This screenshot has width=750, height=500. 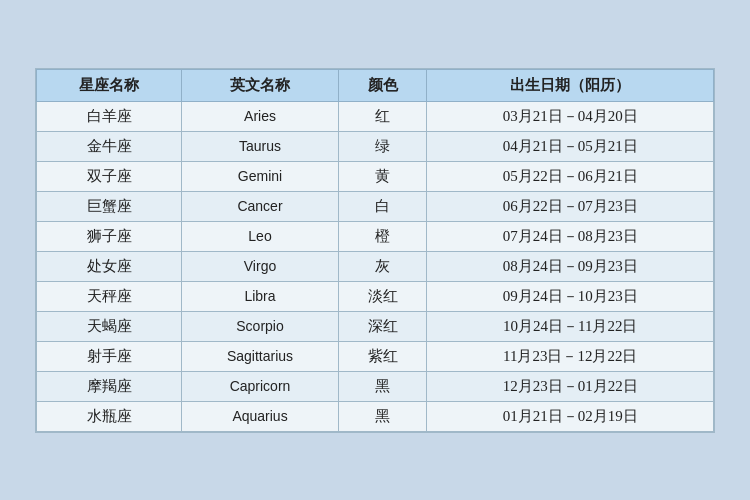 What do you see at coordinates (570, 236) in the screenshot?
I see `table-cell-4-3: 07月24日－08月23日` at bounding box center [570, 236].